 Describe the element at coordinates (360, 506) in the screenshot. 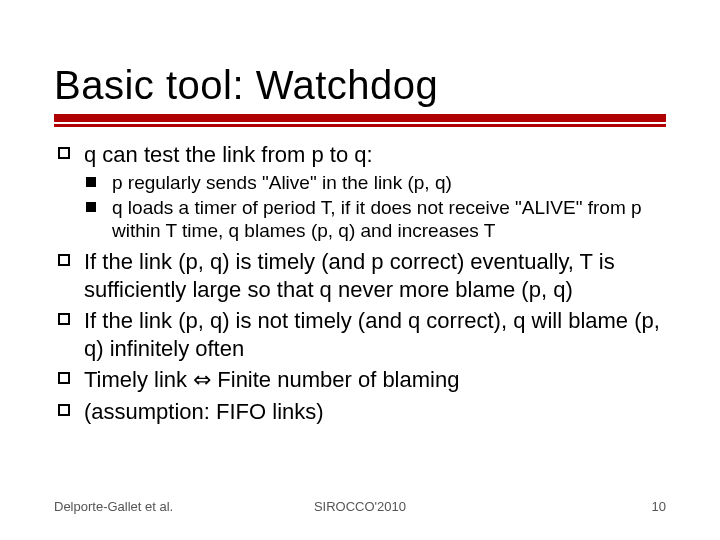

I see `footer-center: SIROCCO'2010` at that location.